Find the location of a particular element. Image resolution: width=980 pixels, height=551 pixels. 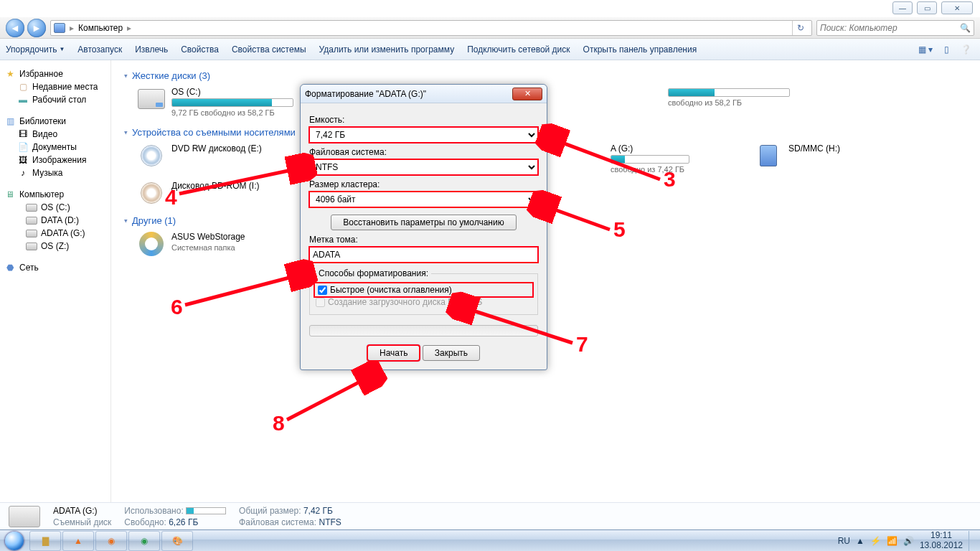

volume-label-input is located at coordinates (423, 255).